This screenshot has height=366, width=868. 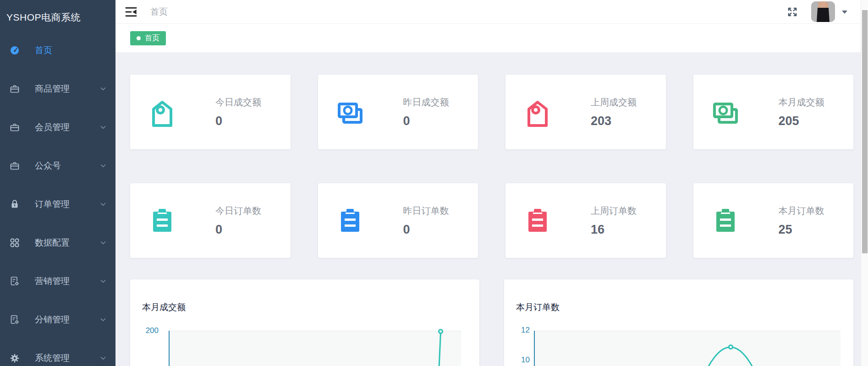 I want to click on stat-card-yesterday-turnover: 昨日成交额 0, so click(x=398, y=112).